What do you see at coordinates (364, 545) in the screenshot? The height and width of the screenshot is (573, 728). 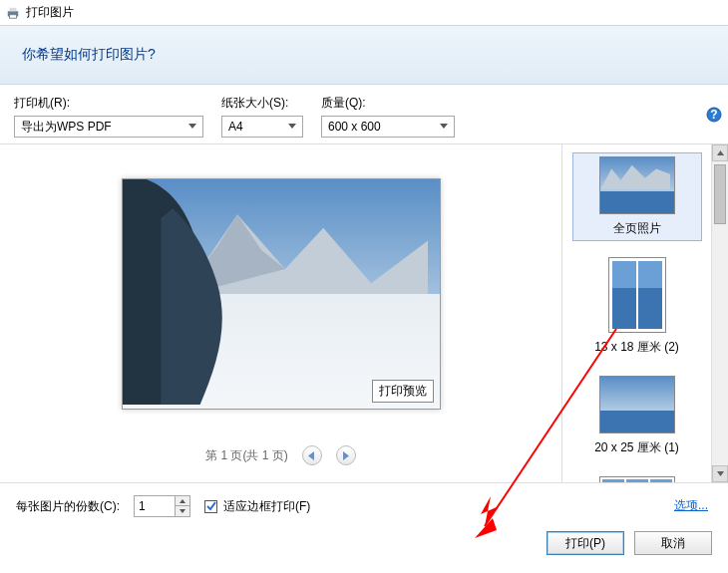 I see `button-bar: 打印(P) 取消` at bounding box center [364, 545].